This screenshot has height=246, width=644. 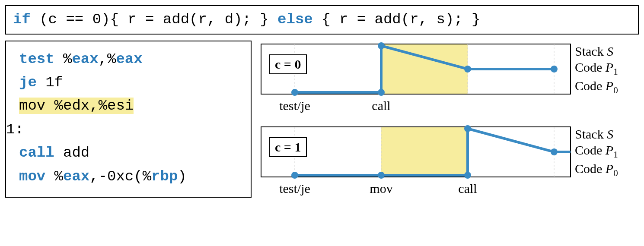 What do you see at coordinates (596, 70) in the screenshot?
I see `y-axis-labels-c0: Stack S Code P1 Code P0` at bounding box center [596, 70].